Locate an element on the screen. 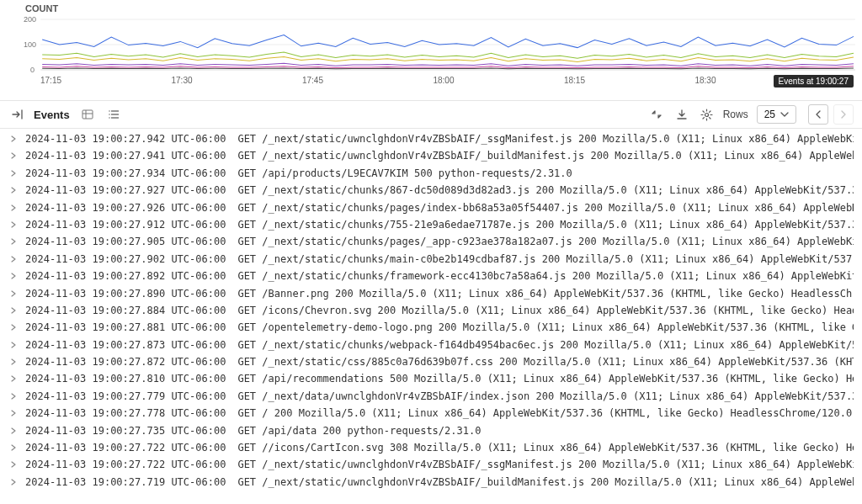 Image resolution: width=862 pixels, height=504 pixels. xtick: 18:00 is located at coordinates (443, 81).